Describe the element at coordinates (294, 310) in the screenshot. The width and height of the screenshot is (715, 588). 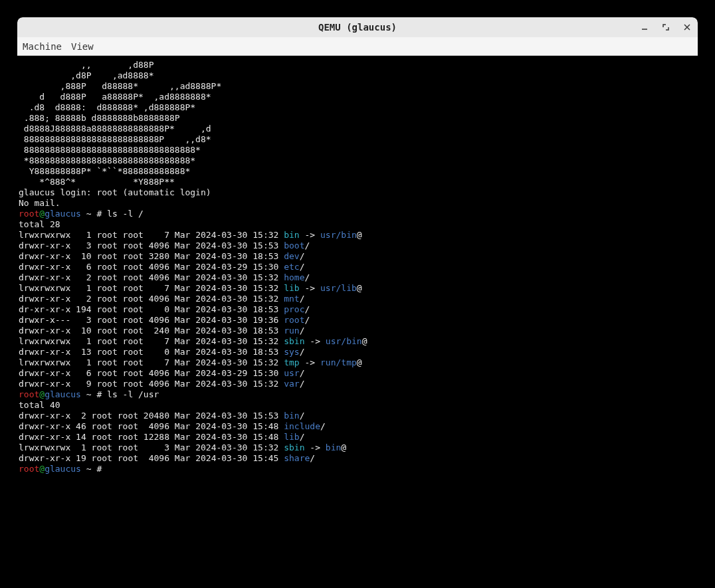
I see `ls-name: proc` at that location.